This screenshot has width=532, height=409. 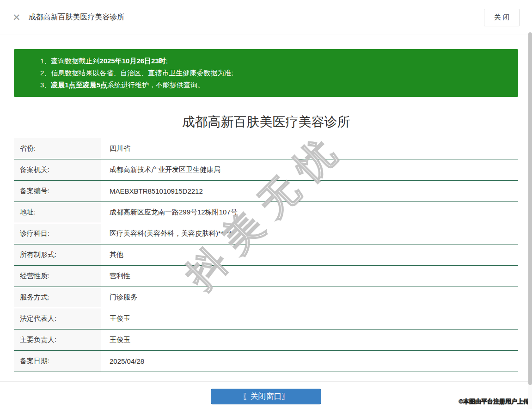 I want to click on notice-line-number: 1、, so click(x=45, y=61).